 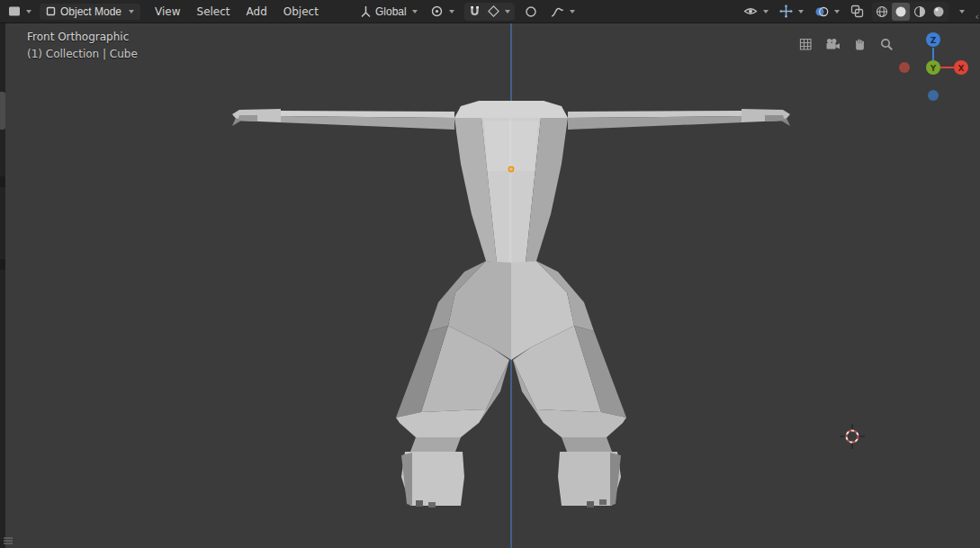 I want to click on proportional-falloff-curve-icon, so click(x=557, y=12).